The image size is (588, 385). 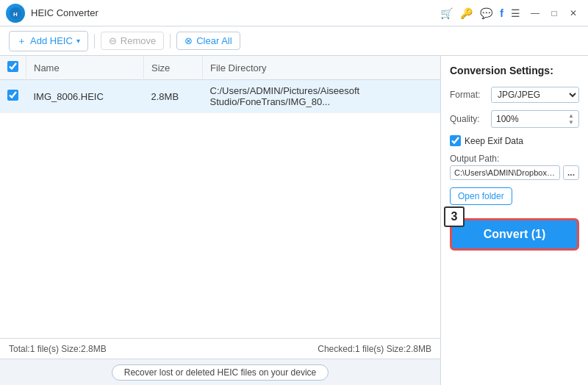 What do you see at coordinates (447, 13) in the screenshot?
I see `cart-icon: 🛒` at bounding box center [447, 13].